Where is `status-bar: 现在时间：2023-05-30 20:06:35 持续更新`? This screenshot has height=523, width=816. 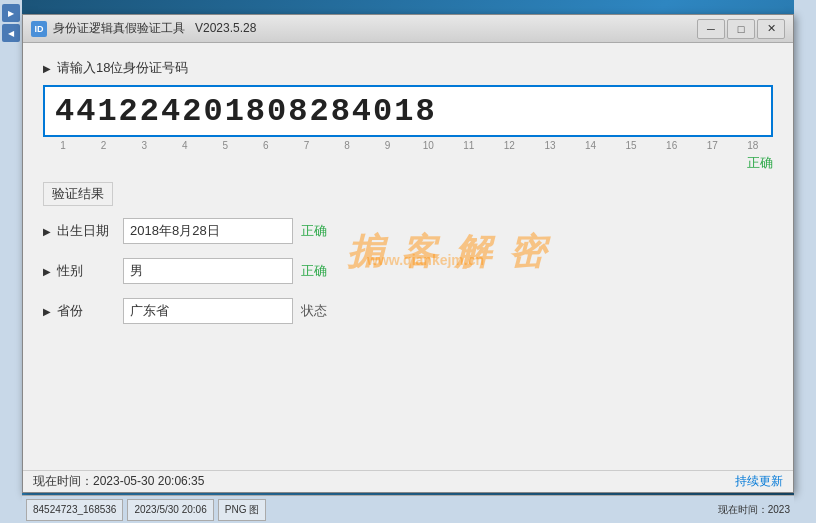
status-bar: 现在时间：2023-05-30 20:06:35 持续更新 is located at coordinates (408, 481).